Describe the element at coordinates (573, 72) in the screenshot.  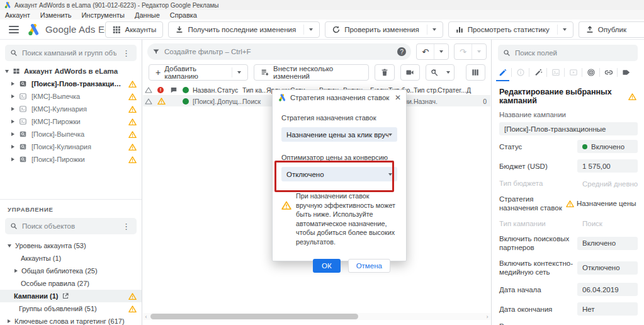
I see `tab-videos` at that location.